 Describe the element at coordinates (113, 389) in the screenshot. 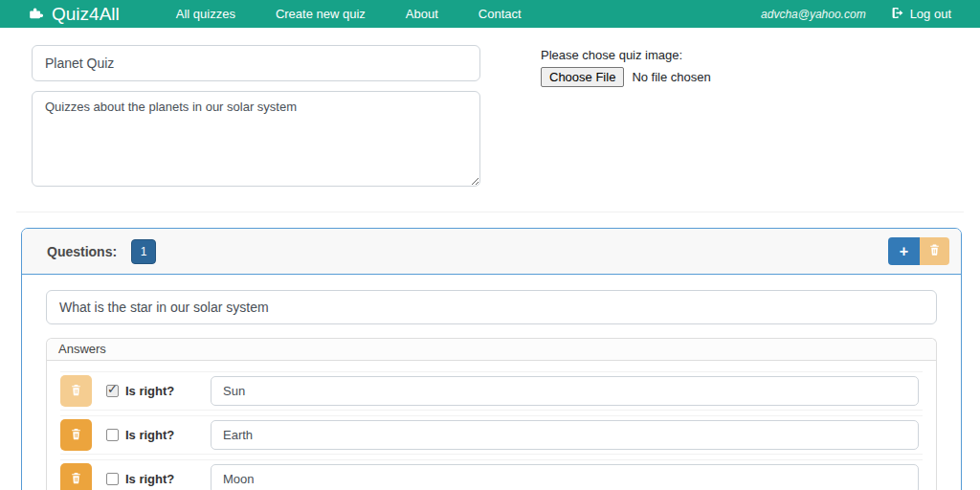

I see `check-icon: ✓` at that location.